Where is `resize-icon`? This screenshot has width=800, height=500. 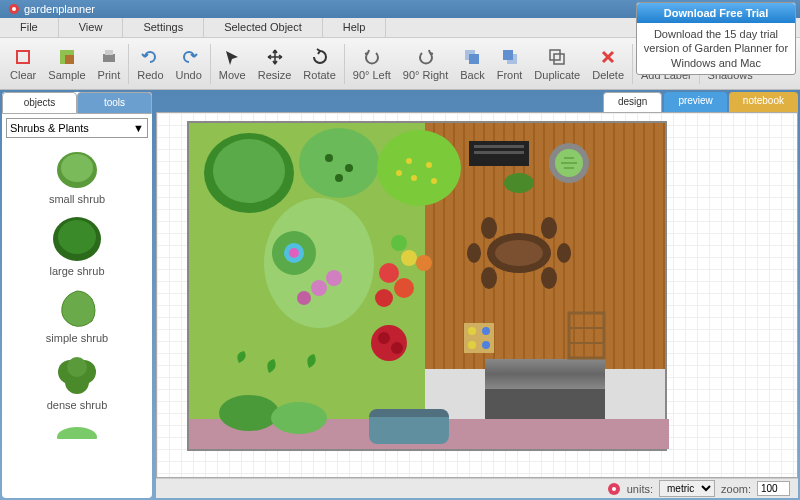
resize-icon is located at coordinates (275, 57).